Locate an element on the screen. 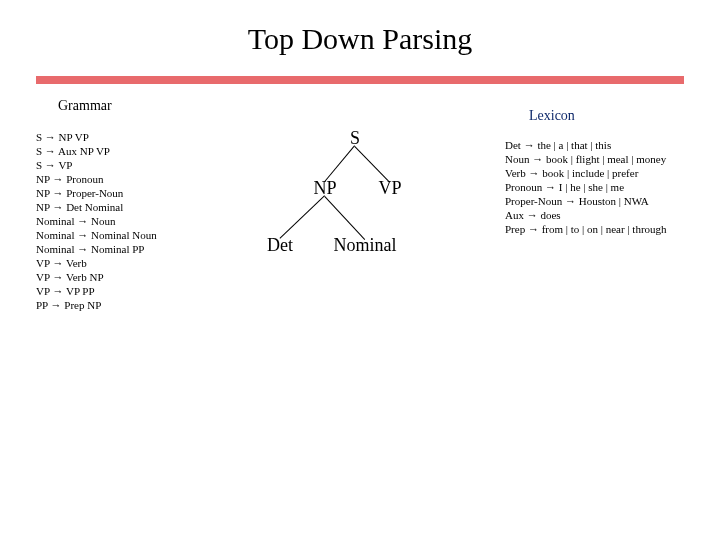 Image resolution: width=720 pixels, height=540 pixels. grammar-rule: S → Aux NP VP is located at coordinates (96, 151).